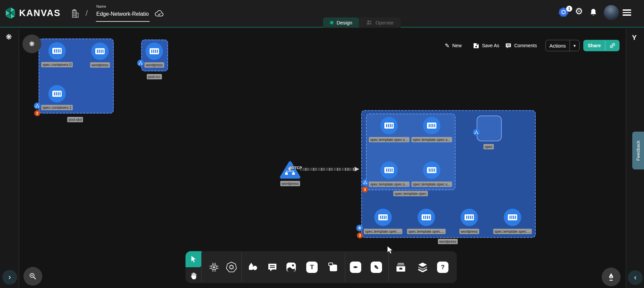 This screenshot has height=288, width=644. I want to click on zoom-button, so click(33, 276).